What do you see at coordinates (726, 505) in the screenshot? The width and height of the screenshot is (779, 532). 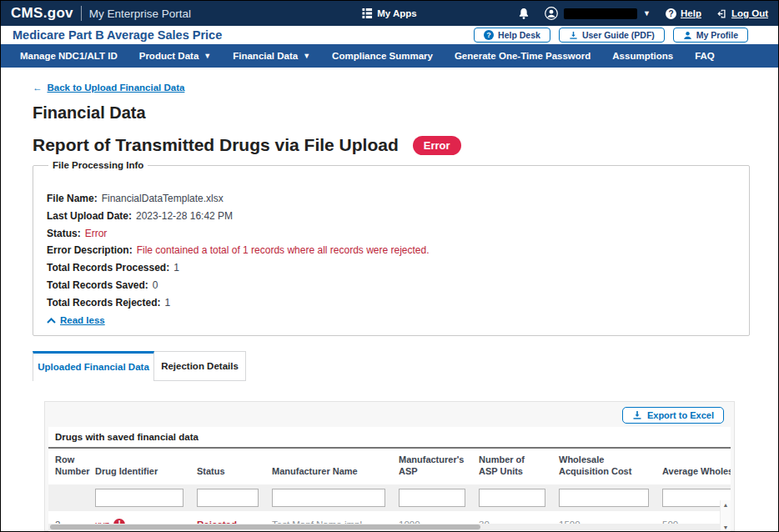 I see `scroll-up-icon: ▲` at bounding box center [726, 505].